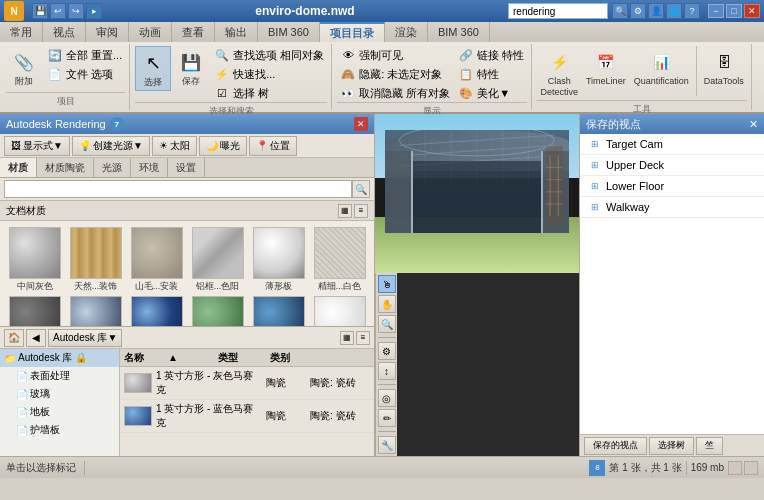  I want to click on tb-btn3: 🌐, so click(674, 11).